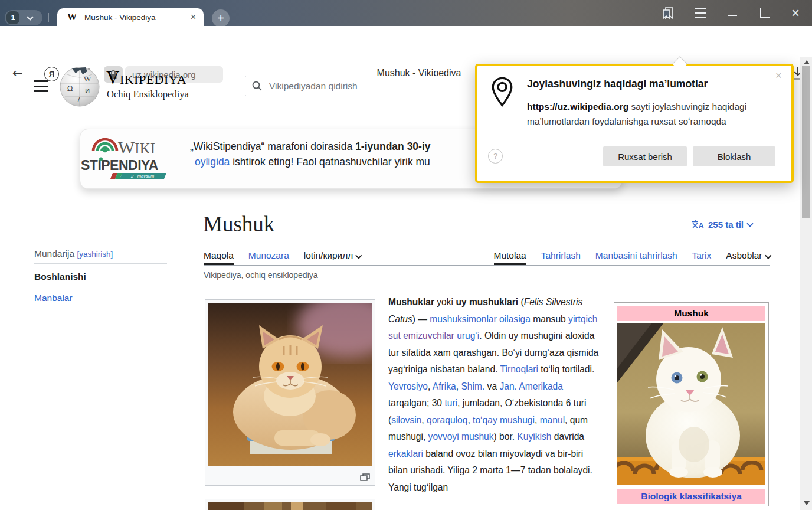 Image resolution: width=812 pixels, height=510 pixels. I want to click on wiki-link: qoraquloq, so click(447, 420).